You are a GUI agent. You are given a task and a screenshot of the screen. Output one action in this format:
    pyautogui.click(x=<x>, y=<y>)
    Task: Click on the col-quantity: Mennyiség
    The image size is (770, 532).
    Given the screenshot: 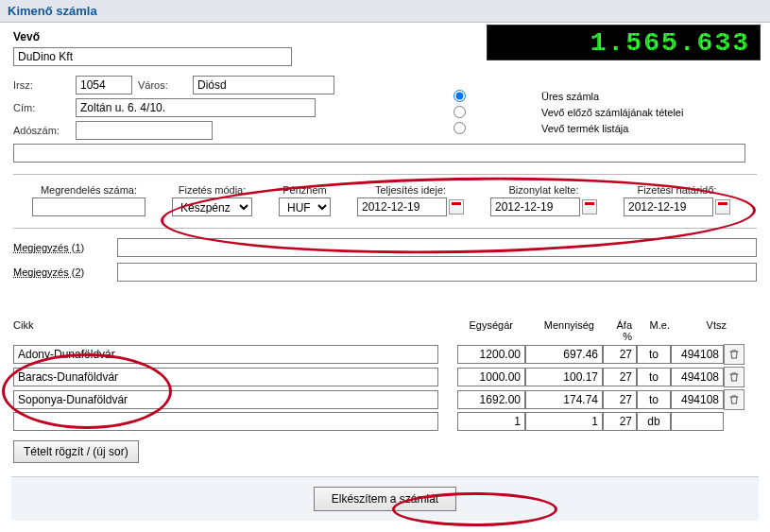 What is the action you would take?
    pyautogui.click(x=559, y=332)
    